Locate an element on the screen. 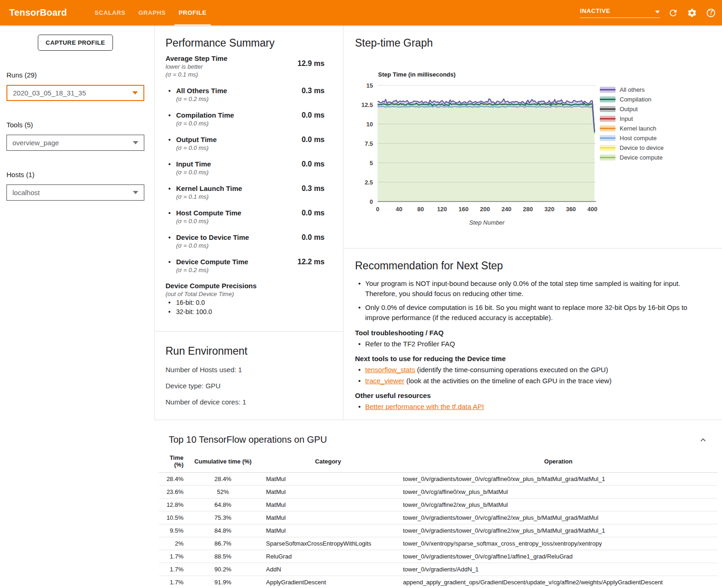 The width and height of the screenshot is (722, 588). svg-text: 0 is located at coordinates (372, 202).